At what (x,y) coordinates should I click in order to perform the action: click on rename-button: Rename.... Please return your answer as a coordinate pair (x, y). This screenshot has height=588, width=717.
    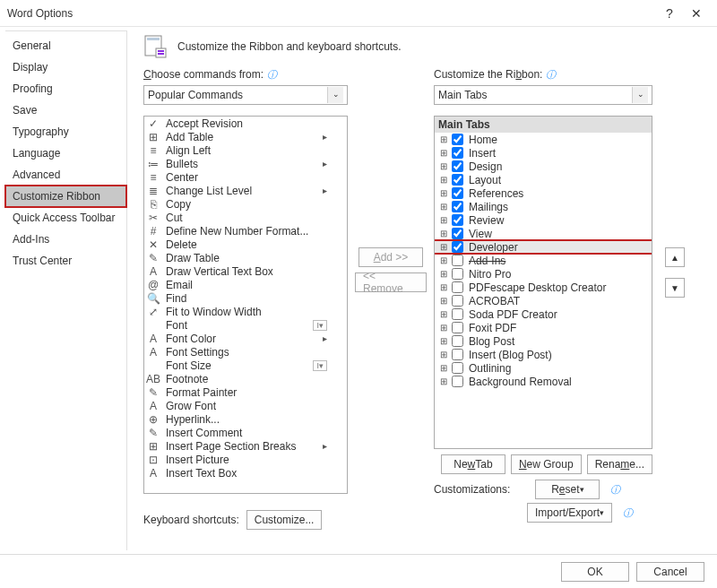
    Looking at the image, I should click on (620, 464).